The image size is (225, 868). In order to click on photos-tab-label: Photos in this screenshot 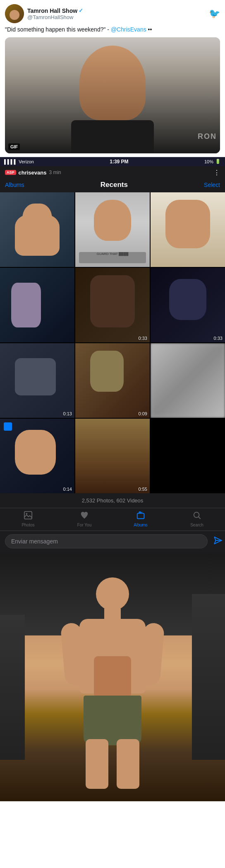, I will do `click(28, 525)`.